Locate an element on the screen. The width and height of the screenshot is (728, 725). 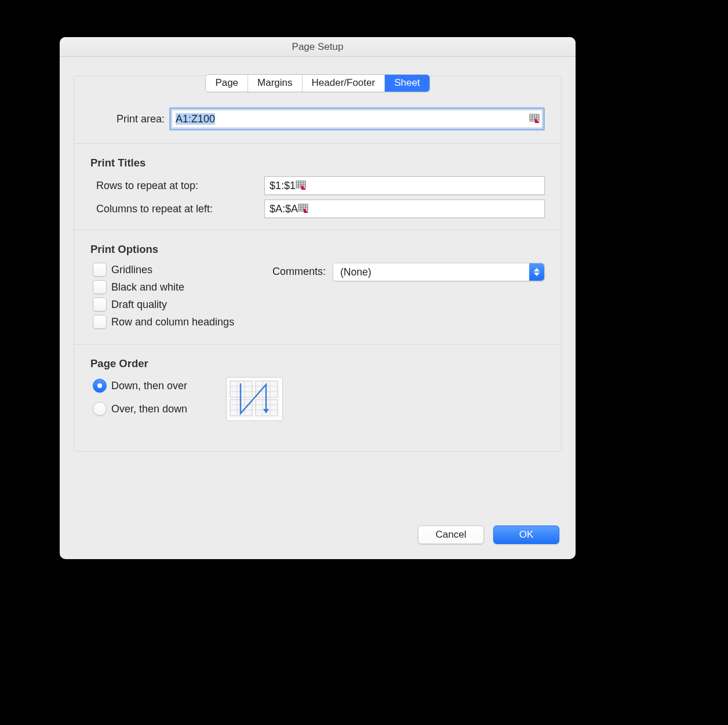
print-titles-heading: Print Titles is located at coordinates (318, 163).